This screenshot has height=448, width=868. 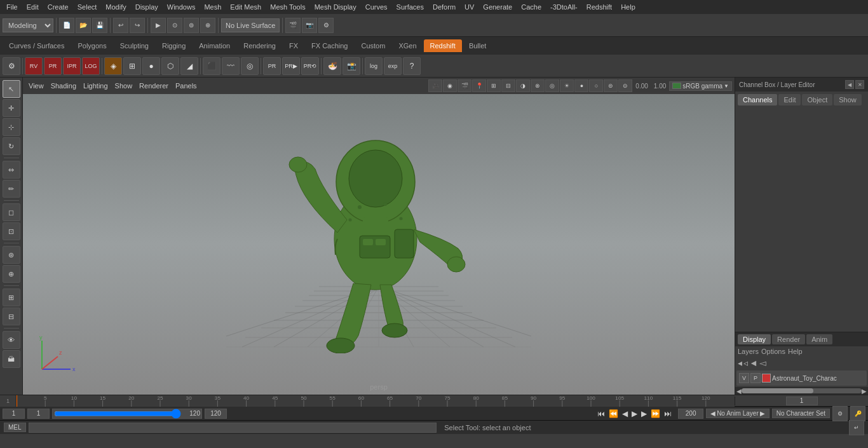 I want to click on open-file-btn: 📂, so click(x=83, y=25).